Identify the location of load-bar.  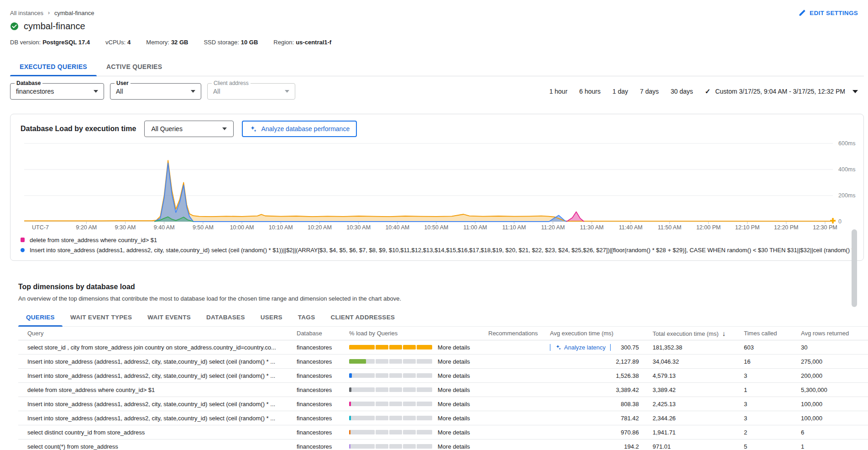
(391, 418).